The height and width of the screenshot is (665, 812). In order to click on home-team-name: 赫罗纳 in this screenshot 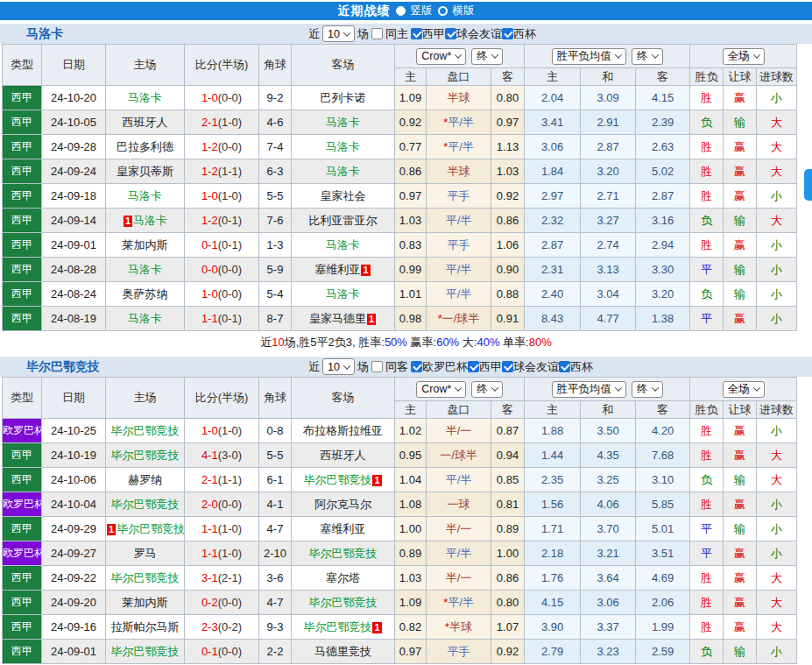, I will do `click(145, 480)`.